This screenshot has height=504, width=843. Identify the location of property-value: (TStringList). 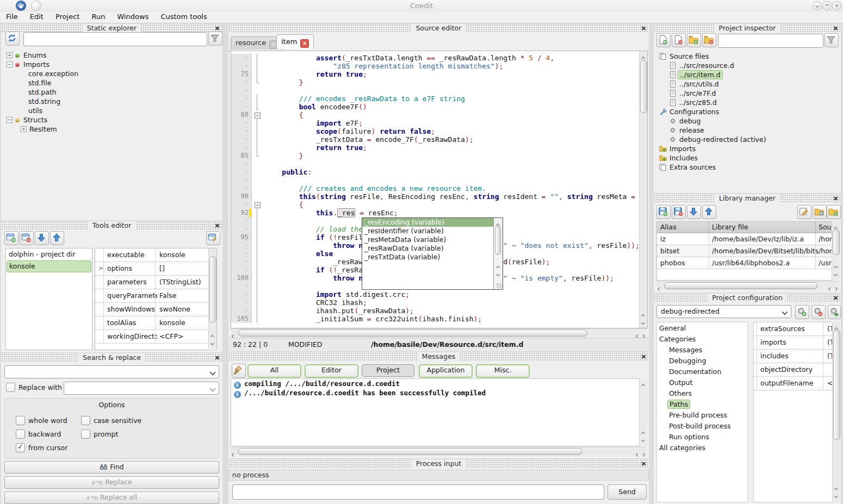
(186, 282).